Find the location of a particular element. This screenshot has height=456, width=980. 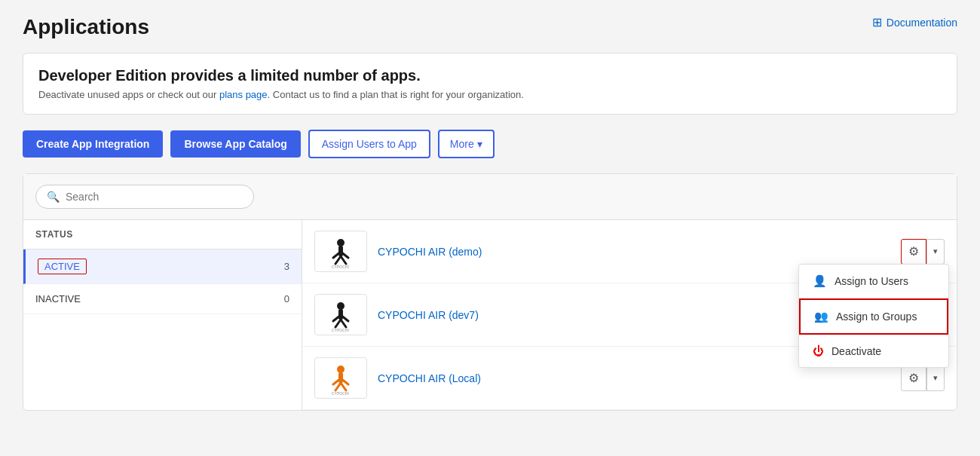

app-logo-1: CYPOCHI is located at coordinates (341, 252).